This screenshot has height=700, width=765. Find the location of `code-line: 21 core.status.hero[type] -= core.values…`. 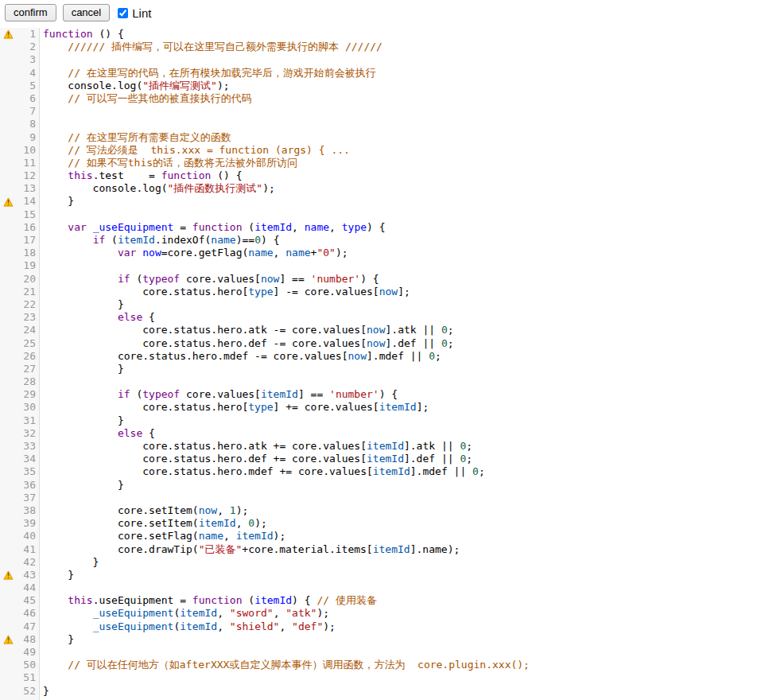

code-line: 21 core.status.hero[type] -= core.values… is located at coordinates (382, 292).